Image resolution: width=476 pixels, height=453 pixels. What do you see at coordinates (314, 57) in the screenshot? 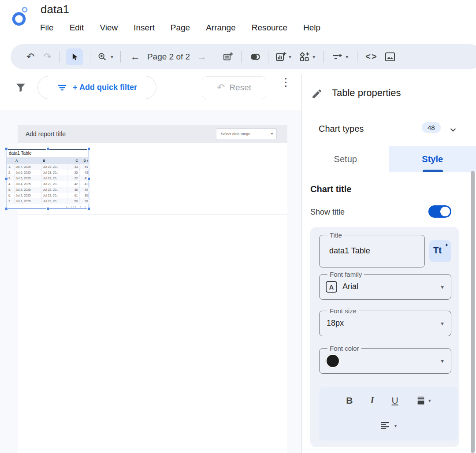
I see `community-viz-caret-icon: ▾` at bounding box center [314, 57].